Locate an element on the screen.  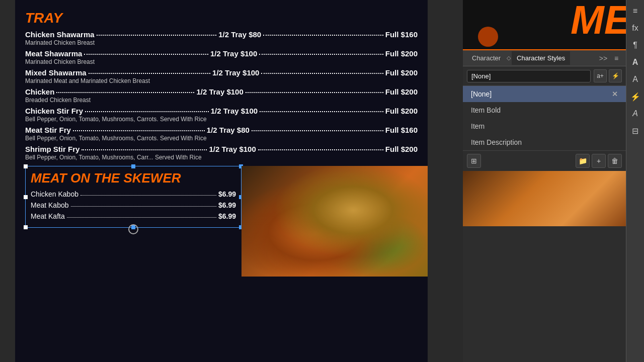
panel-tabs: Character ◇ Character Styles >> ≡ is located at coordinates (544, 58).